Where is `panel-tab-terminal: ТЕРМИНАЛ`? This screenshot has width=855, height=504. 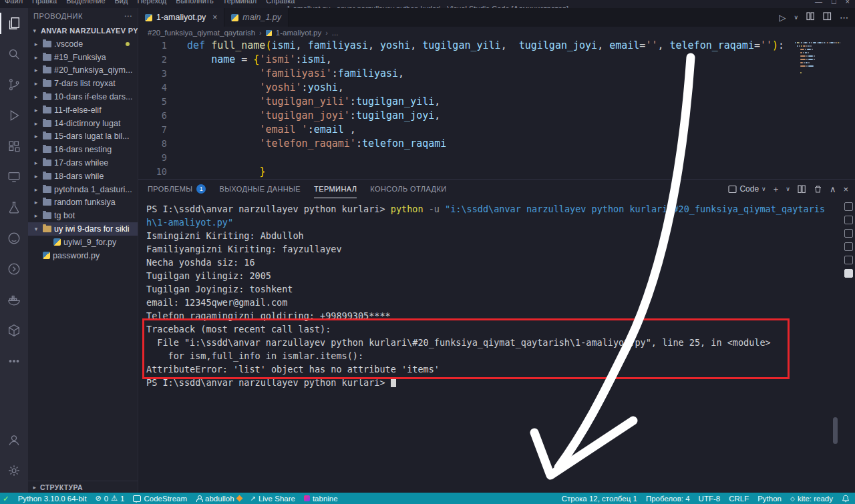
panel-tab-terminal: ТЕРМИНАЛ is located at coordinates (335, 189).